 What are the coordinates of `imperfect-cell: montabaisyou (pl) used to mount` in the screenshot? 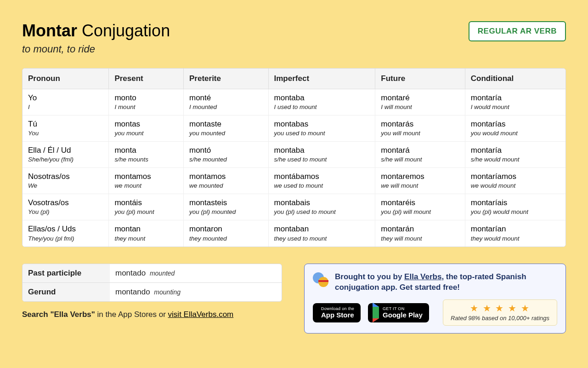 It's located at (322, 207).